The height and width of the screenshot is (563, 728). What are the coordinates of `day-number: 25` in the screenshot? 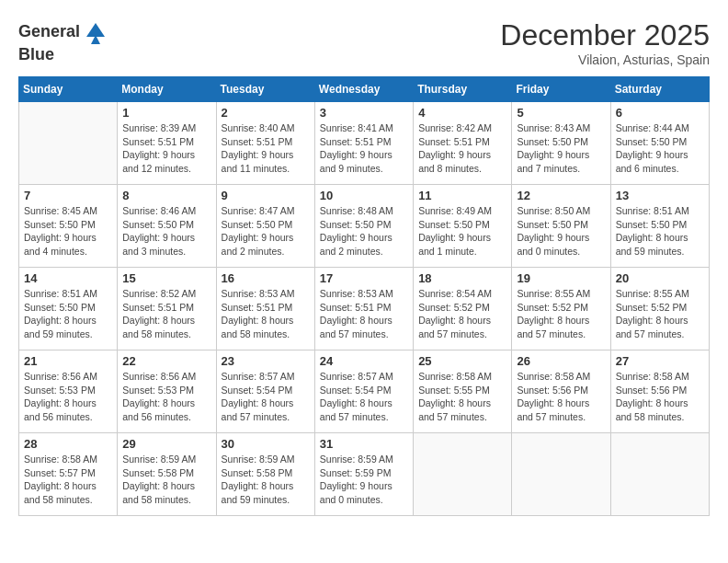 It's located at (462, 361).